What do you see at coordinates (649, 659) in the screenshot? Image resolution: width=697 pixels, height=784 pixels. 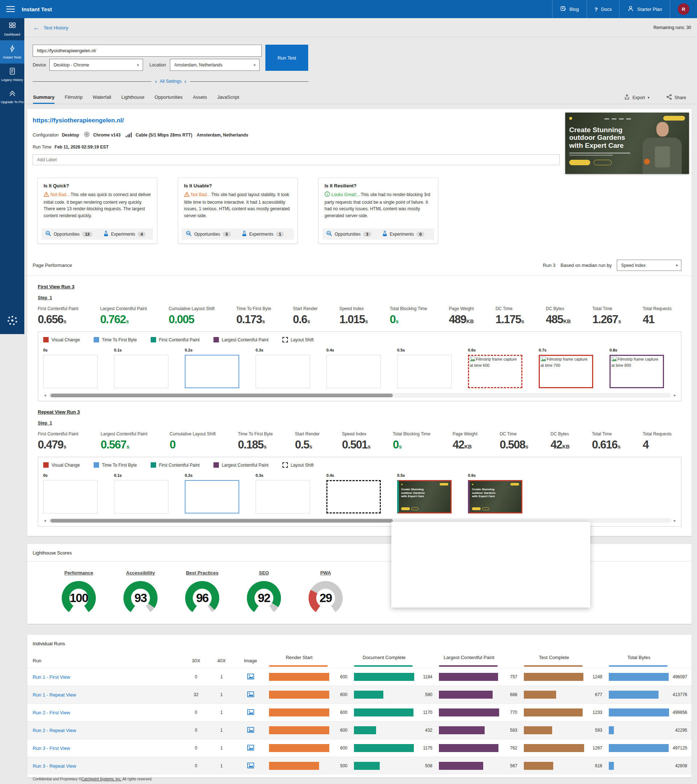 I see `col-total_bytes: Total Bytes` at bounding box center [649, 659].